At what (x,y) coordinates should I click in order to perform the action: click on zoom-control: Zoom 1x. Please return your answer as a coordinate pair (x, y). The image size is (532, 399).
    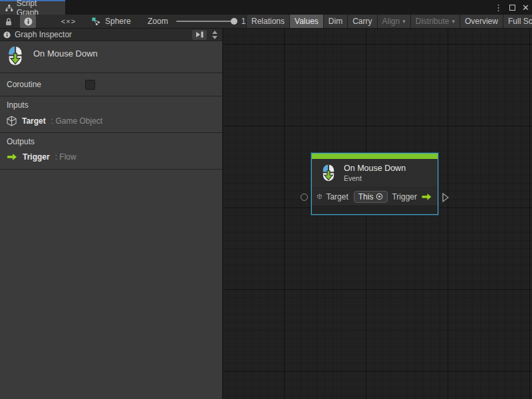
    Looking at the image, I should click on (198, 21).